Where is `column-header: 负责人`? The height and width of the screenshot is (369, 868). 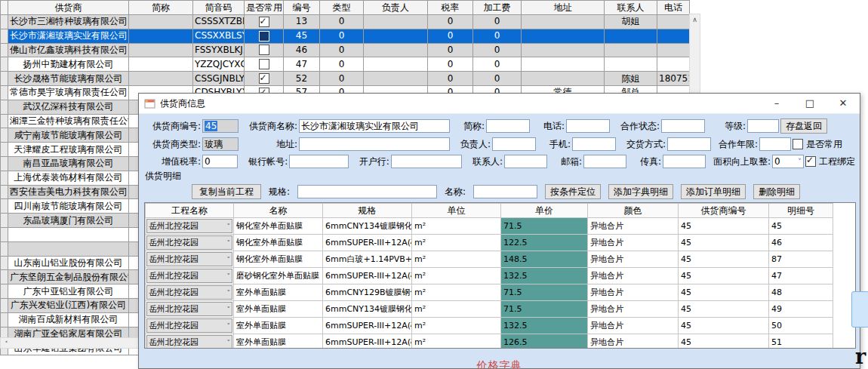 column-header: 负责人 is located at coordinates (396, 8).